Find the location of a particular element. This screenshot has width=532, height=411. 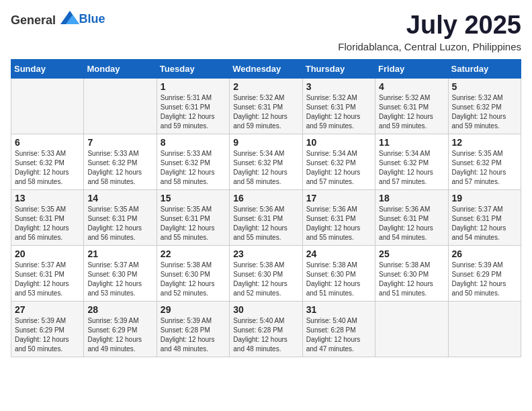

day-number: 26 is located at coordinates (485, 254).